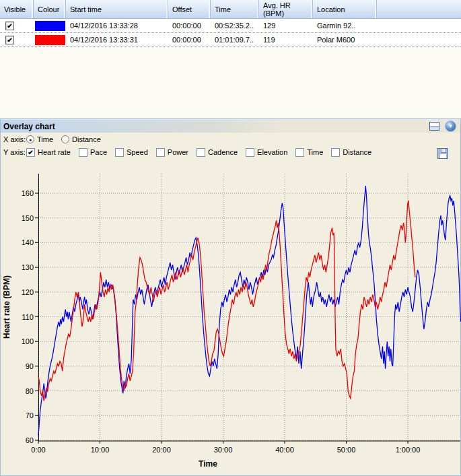 This screenshot has width=461, height=476. I want to click on y-tick-label: 110, so click(28, 317).